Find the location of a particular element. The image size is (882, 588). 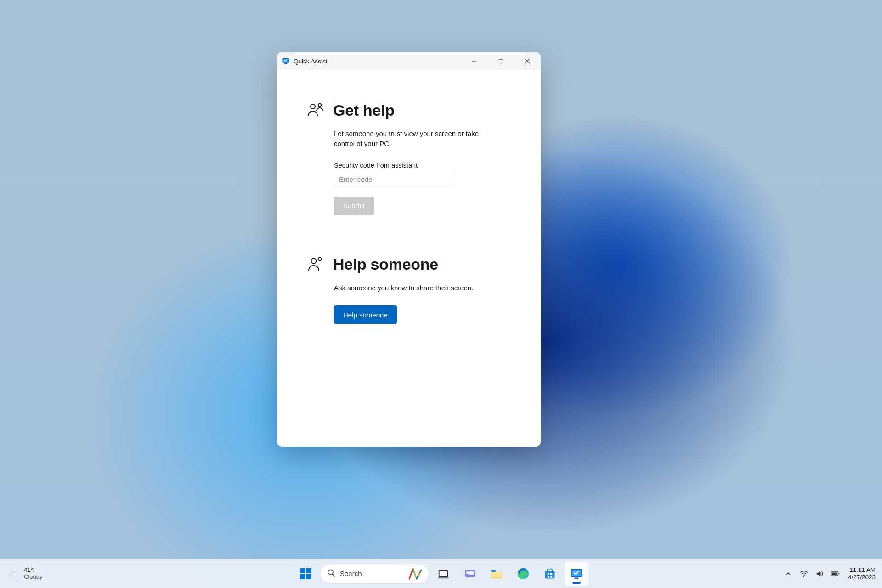

weather-condition: Cloudy is located at coordinates (33, 577).